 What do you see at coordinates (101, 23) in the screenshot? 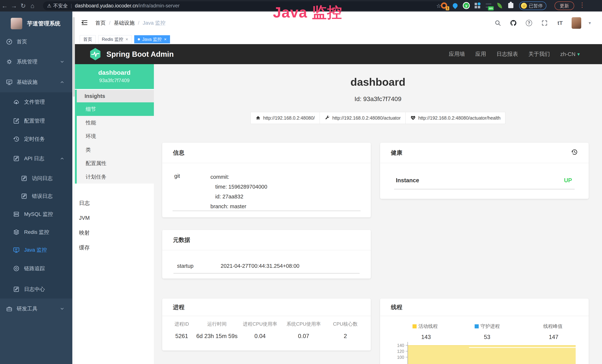
I see `breadcrumb-home: 首页` at bounding box center [101, 23].